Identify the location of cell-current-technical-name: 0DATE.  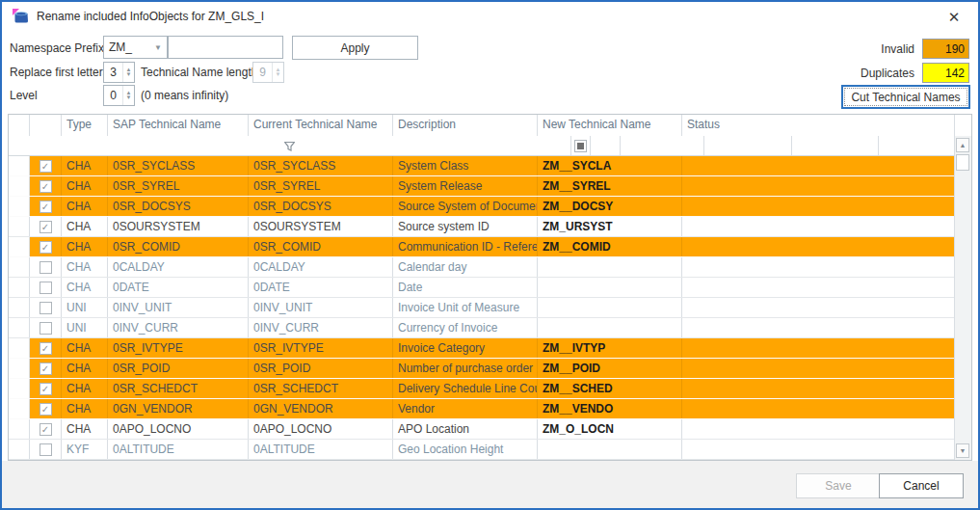
(321, 287).